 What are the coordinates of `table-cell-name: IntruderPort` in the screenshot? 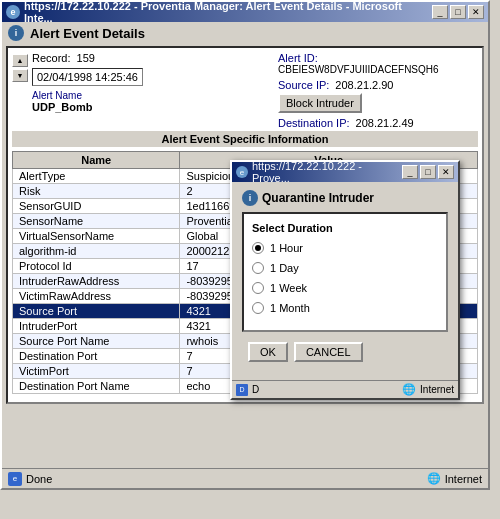 It's located at (96, 326).